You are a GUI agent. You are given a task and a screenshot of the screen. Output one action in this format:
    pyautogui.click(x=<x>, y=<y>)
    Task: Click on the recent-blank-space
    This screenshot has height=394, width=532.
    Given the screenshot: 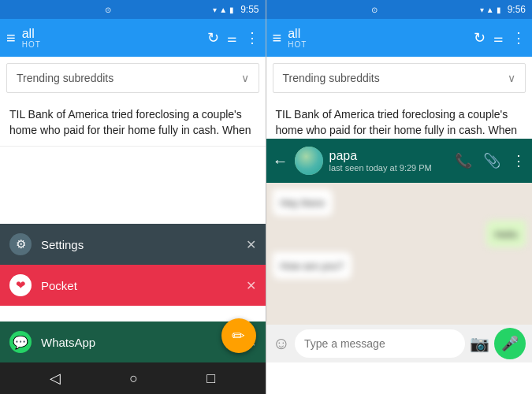 What is the action you would take?
    pyautogui.click(x=132, y=314)
    